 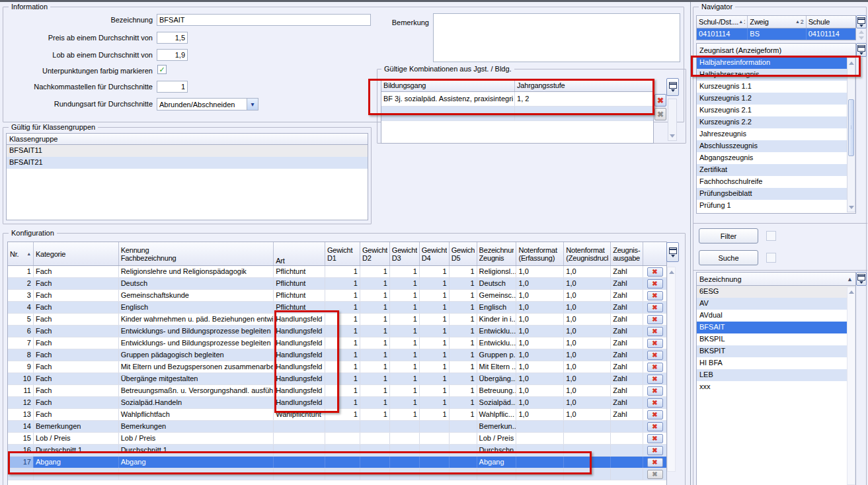 What do you see at coordinates (776, 375) in the screenshot?
I see `bezeichnung-list-item: LEB` at bounding box center [776, 375].